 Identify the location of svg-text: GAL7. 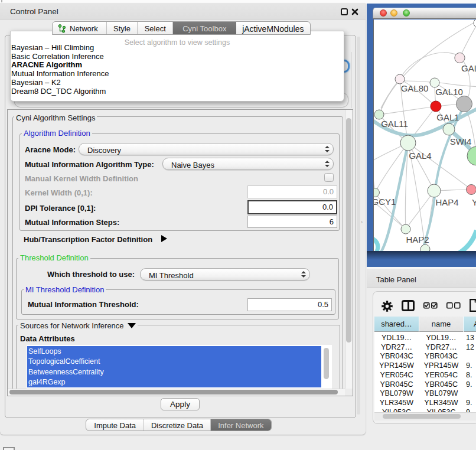
(469, 69).